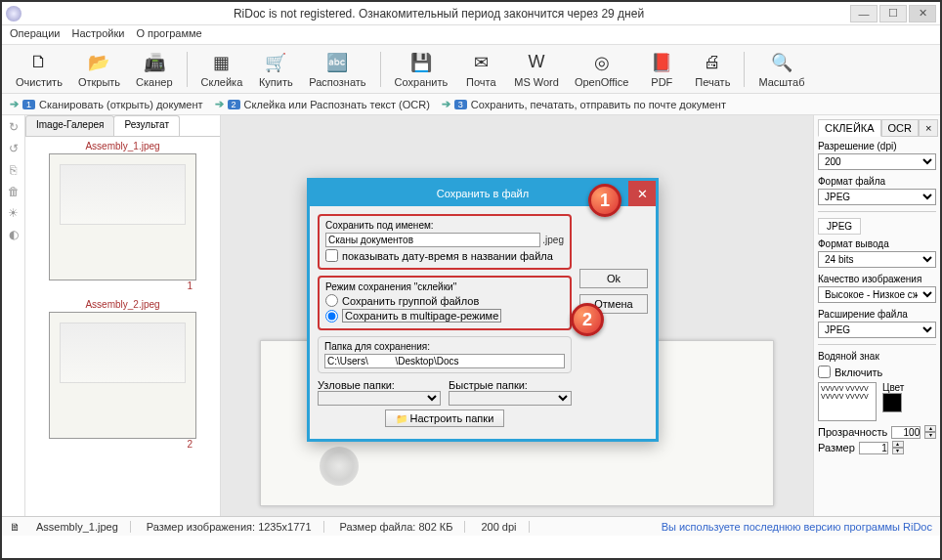  Describe the element at coordinates (797, 527) in the screenshot. I see `status-version: Вы используете последнюю версию программ…` at that location.